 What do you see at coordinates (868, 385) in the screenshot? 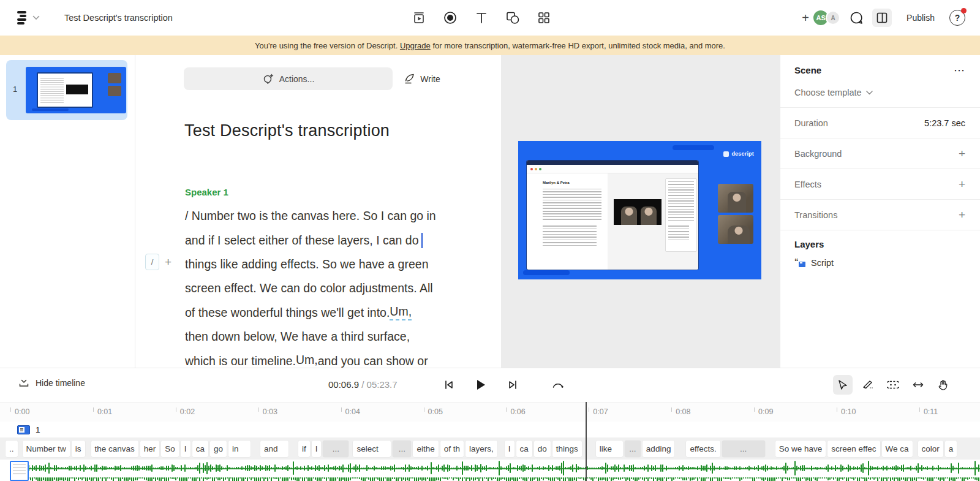
I see `razor-tool` at bounding box center [868, 385].